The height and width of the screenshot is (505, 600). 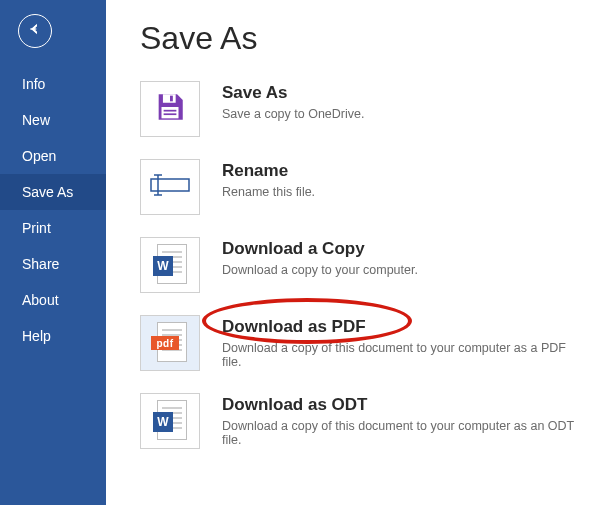 I want to click on option-download-odt: W Download as ODT Download a copy of thi…, so click(x=362, y=426).